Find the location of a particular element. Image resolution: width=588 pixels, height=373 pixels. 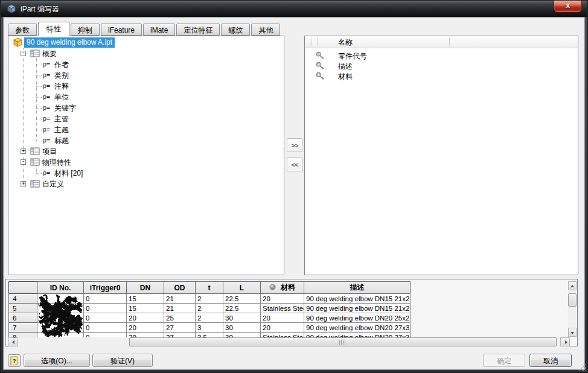

table-row: 8 0 20 27 3.5 30 Stainless Steel 90 deg … is located at coordinates (210, 336).